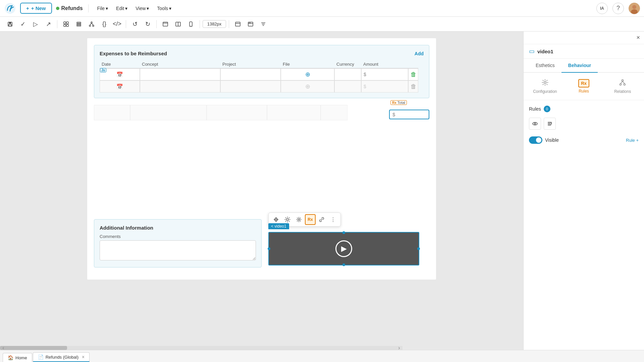 The width and height of the screenshot is (644, 362). What do you see at coordinates (178, 250) in the screenshot?
I see `comments-textarea` at bounding box center [178, 250].